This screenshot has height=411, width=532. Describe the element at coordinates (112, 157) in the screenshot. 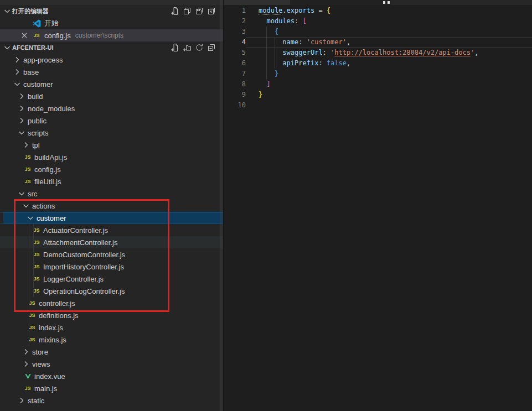

I see `tree-item-buildApi.js: JS buildApi.js` at that location.